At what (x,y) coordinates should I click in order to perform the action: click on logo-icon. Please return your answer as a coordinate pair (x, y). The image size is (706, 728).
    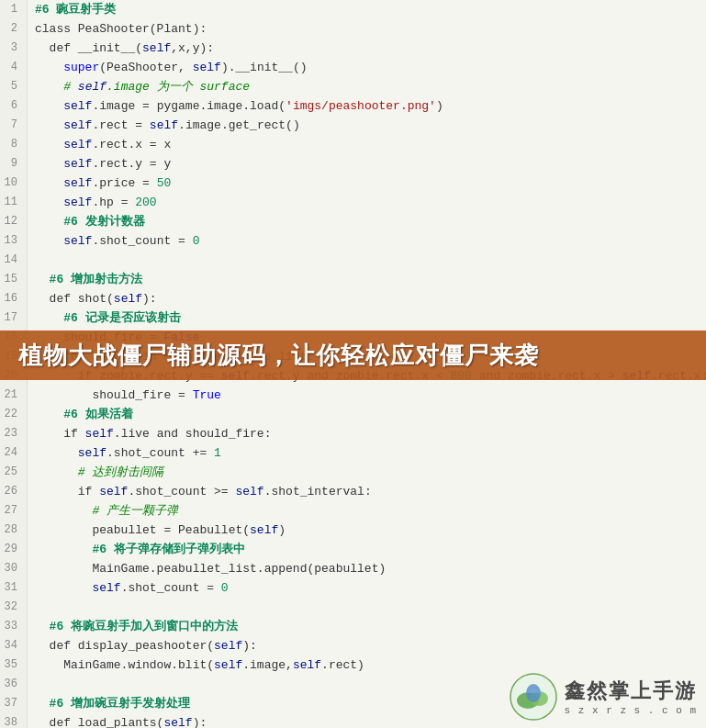
    Looking at the image, I should click on (533, 697).